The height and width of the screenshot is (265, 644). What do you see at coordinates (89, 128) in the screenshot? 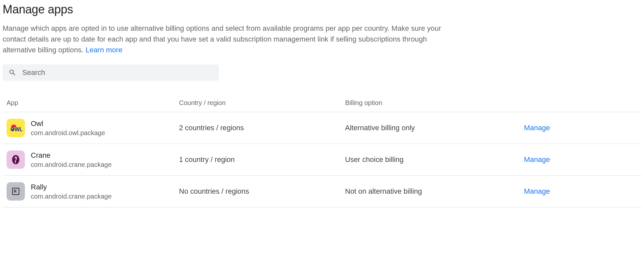
I see `app-cell: OWL Owl com.android.owl.package` at bounding box center [89, 128].